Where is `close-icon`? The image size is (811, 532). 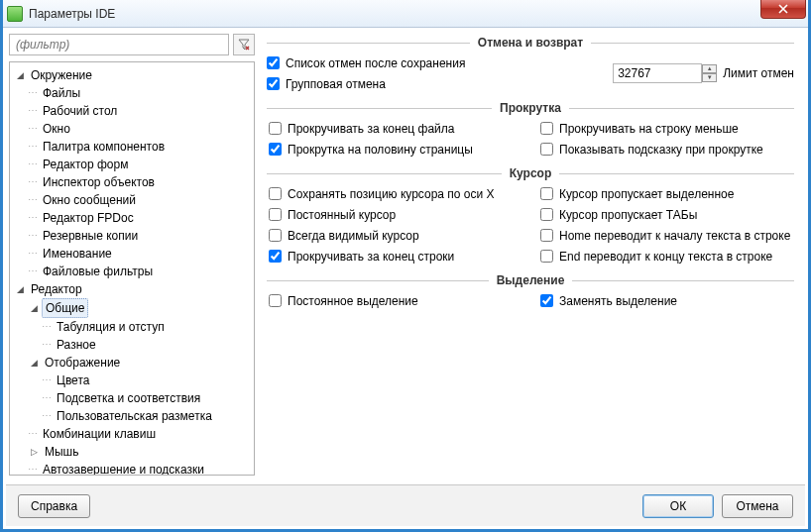 close-icon is located at coordinates (783, 9).